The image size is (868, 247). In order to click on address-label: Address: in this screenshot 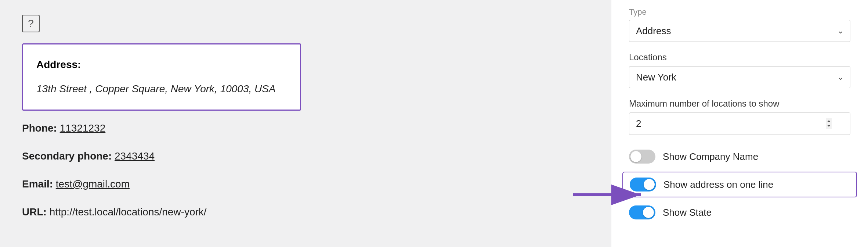, I will do `click(162, 65)`.